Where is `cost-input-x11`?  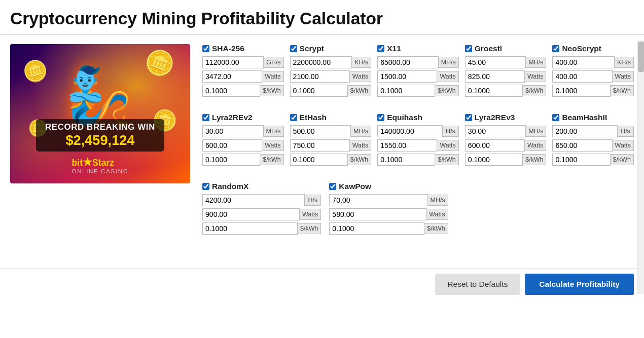 cost-input-x11 is located at coordinates (406, 91).